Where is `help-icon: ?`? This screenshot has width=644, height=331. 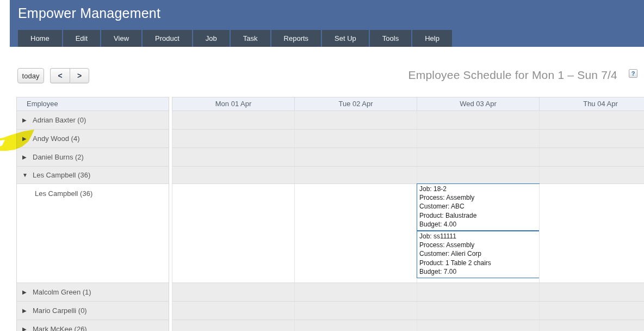
help-icon: ? is located at coordinates (633, 73).